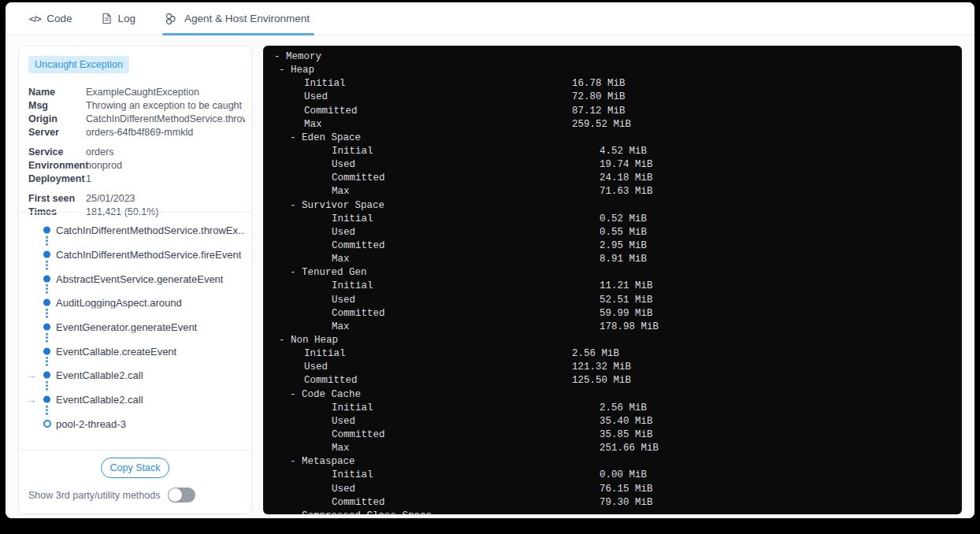 The width and height of the screenshot is (980, 534). Describe the element at coordinates (238, 19) in the screenshot. I see `tab-agent-host-environment: Agent & Host Environment` at that location.